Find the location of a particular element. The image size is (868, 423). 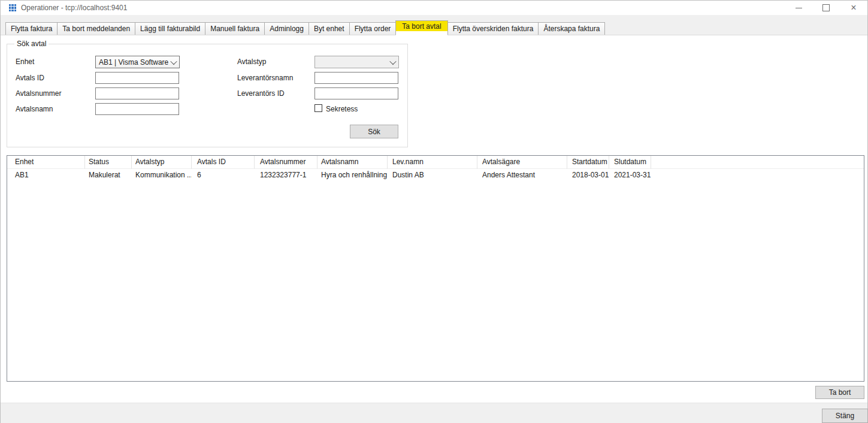

avtals-id-input is located at coordinates (137, 78).